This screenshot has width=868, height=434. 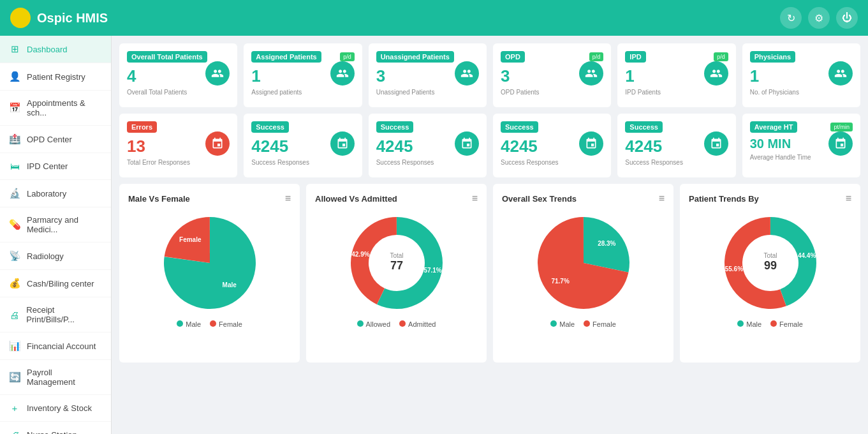 I want to click on stat-title: Unassigned Patients, so click(x=415, y=57).